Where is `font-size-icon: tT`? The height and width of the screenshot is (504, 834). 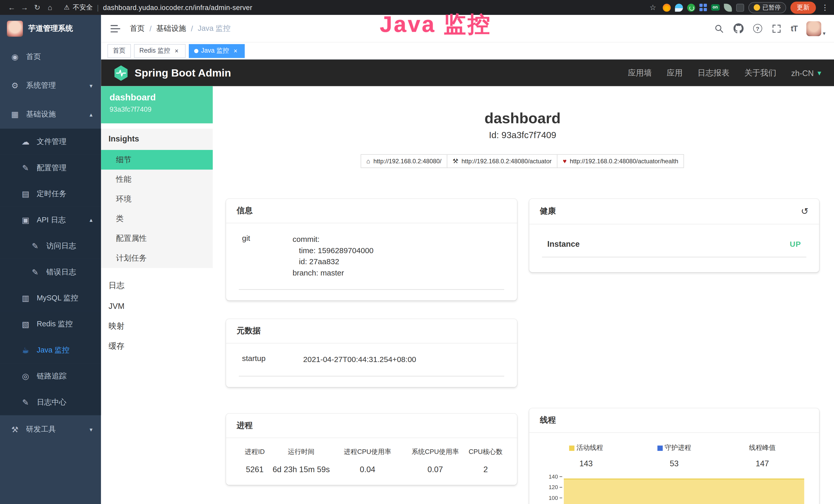
font-size-icon: tT is located at coordinates (794, 28).